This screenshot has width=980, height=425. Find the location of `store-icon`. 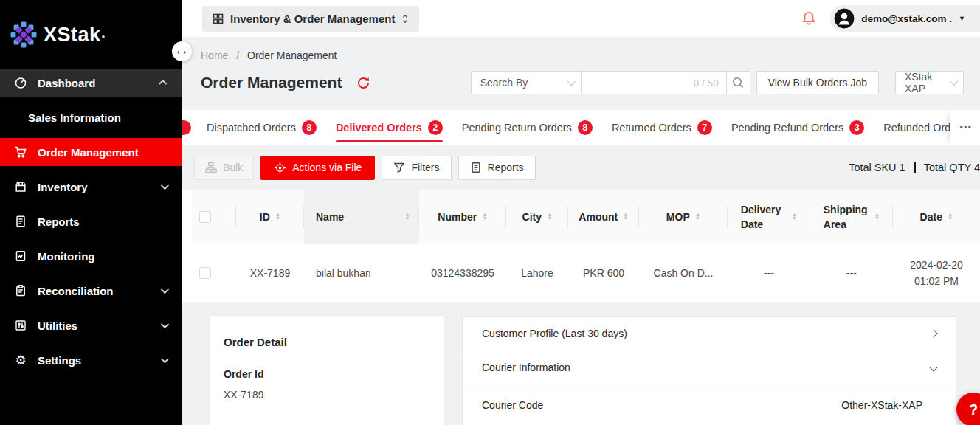

store-icon is located at coordinates (21, 187).